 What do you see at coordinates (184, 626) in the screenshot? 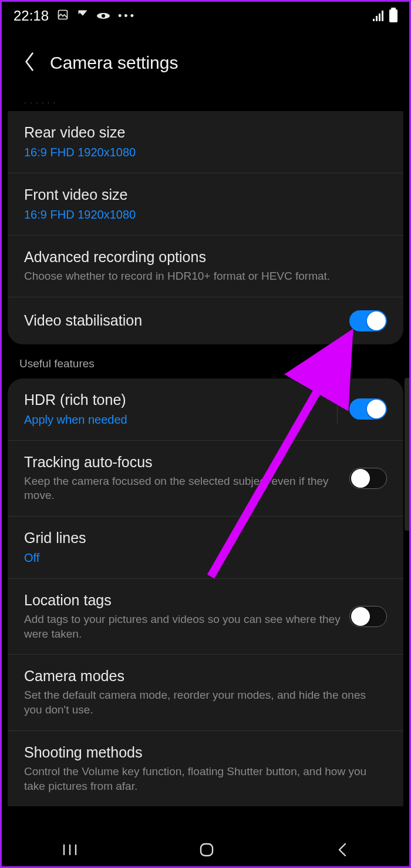
I see `row-sub: Add tags to your pictures and videos so …` at bounding box center [184, 626].